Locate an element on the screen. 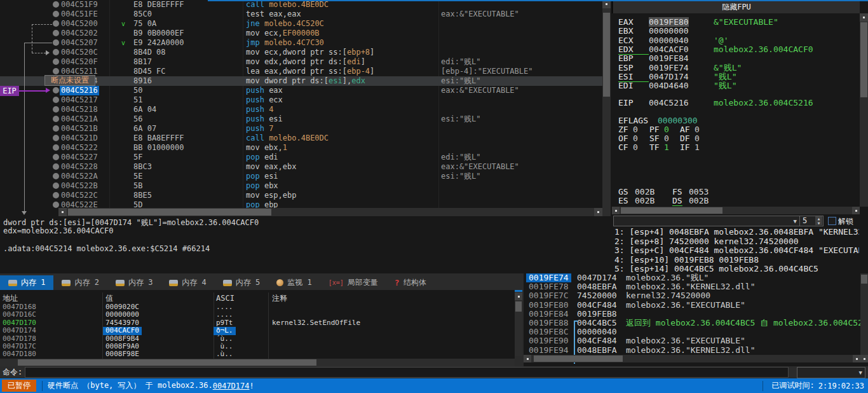 Image resolution: width=868 pixels, height=393 pixels. disasm-vscrollbar-thumb is located at coordinates (606, 55).